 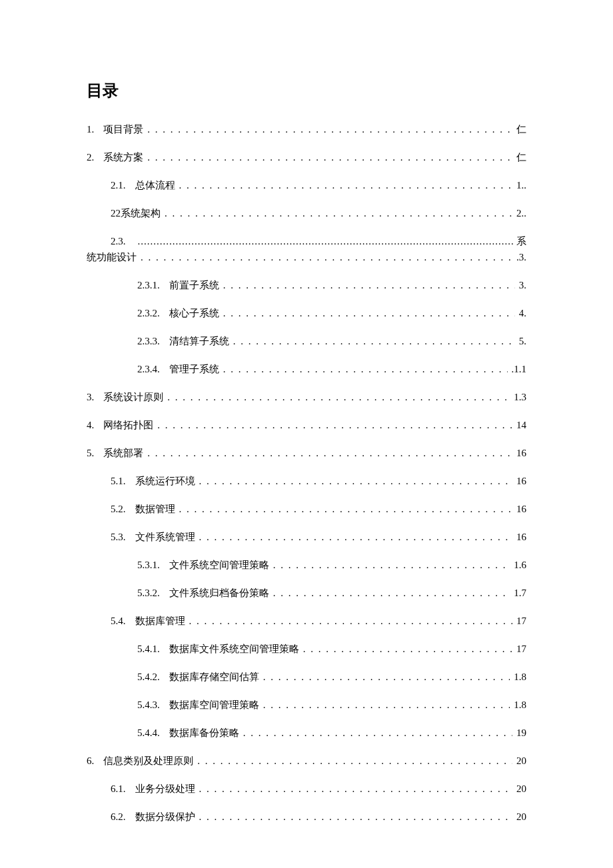 I want to click on toc-number: 6., so click(x=91, y=761).